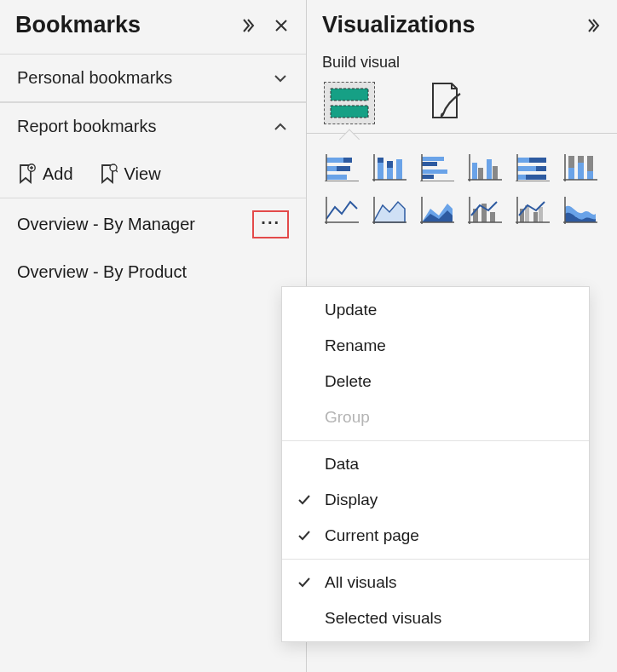 This screenshot has width=617, height=672. I want to click on stacked-bar-chart-icon, so click(342, 168).